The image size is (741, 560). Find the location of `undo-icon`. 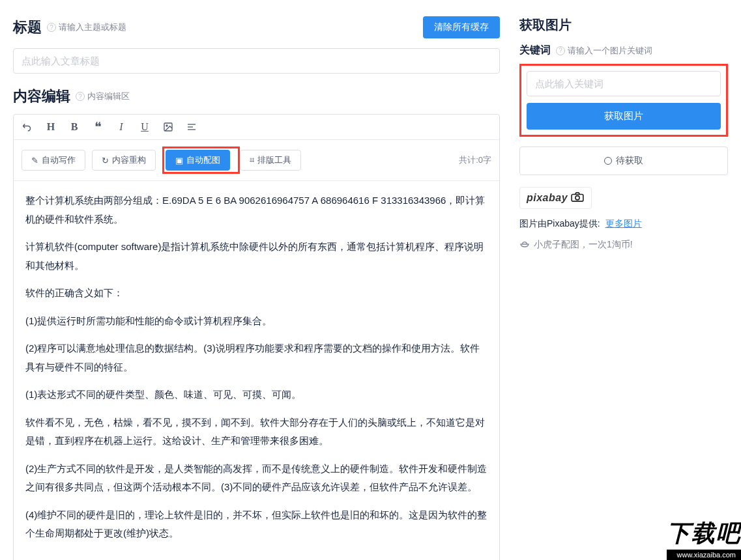

undo-icon is located at coordinates (27, 127).